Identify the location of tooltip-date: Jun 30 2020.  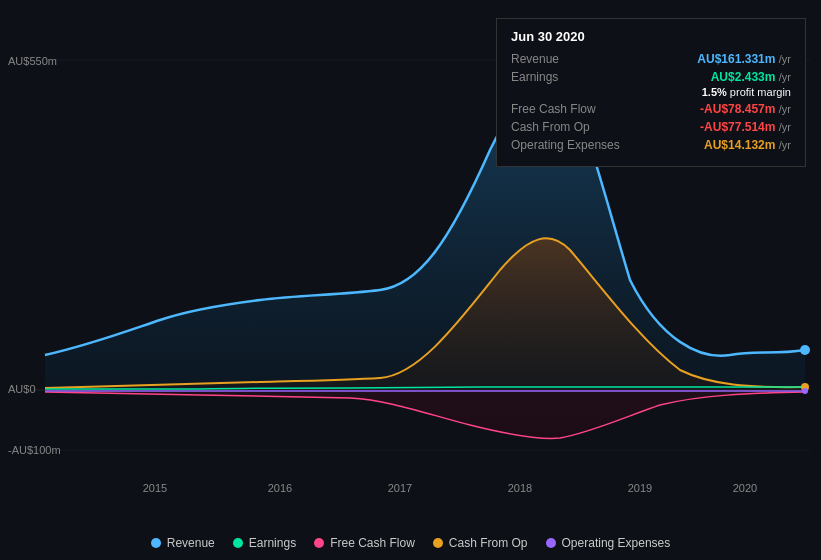
(651, 36).